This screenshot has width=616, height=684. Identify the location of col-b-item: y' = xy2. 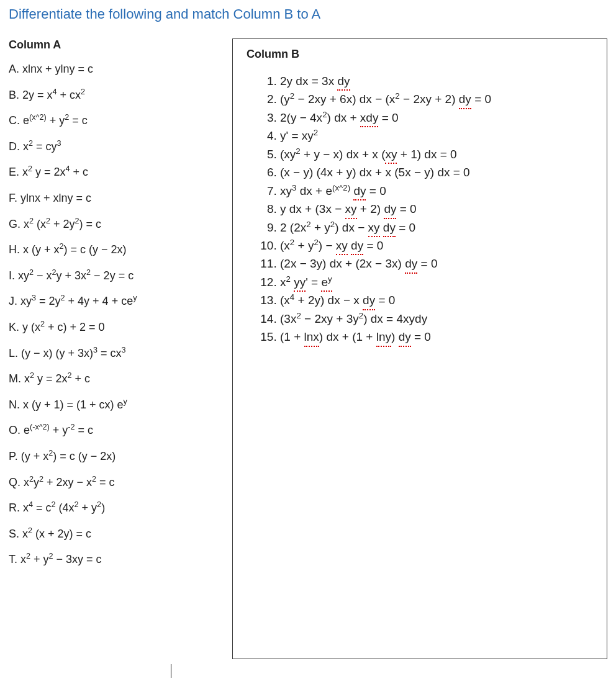
(437, 135).